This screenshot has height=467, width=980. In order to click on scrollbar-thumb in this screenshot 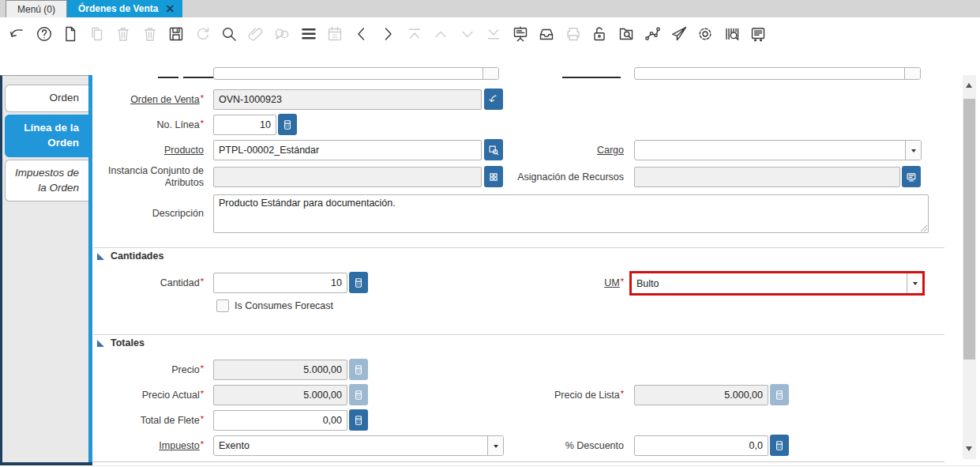, I will do `click(970, 229)`.